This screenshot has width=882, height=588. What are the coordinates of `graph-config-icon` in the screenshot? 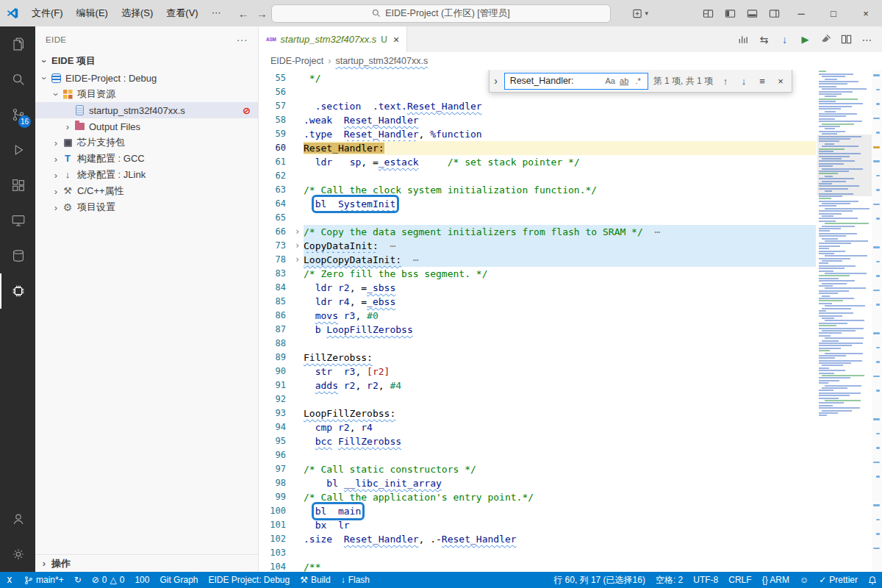 It's located at (744, 40).